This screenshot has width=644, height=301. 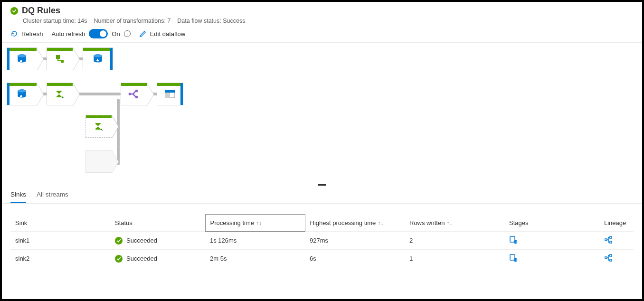 I want to click on node-sink-table, so click(x=170, y=94).